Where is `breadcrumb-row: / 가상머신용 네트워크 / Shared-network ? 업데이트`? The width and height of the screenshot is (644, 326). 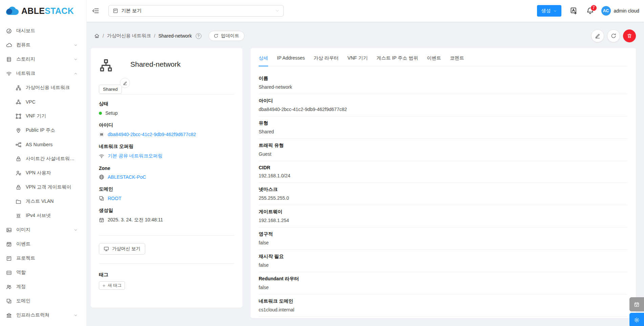
breadcrumb-row: / 가상머신용 네트워크 / Shared-network ? 업데이트 is located at coordinates (363, 36).